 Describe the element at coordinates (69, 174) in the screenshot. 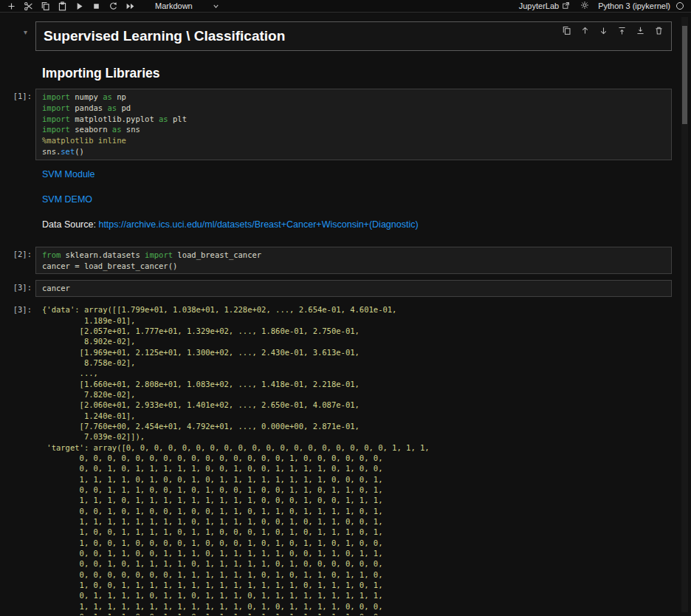

I see `svm-module-link: SVM Module` at that location.